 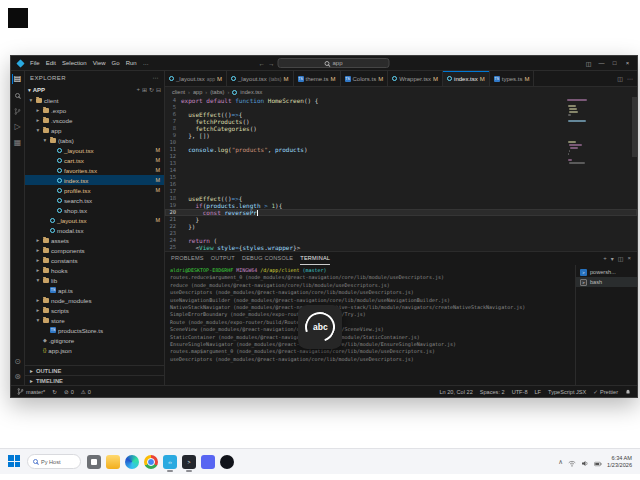 I want to click on volume-icon, so click(x=585, y=462).